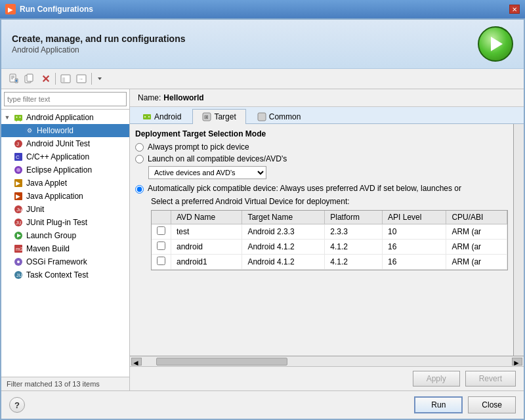 The height and width of the screenshot is (420, 525). I want to click on helloworld-icon: ⚙, so click(29, 131).